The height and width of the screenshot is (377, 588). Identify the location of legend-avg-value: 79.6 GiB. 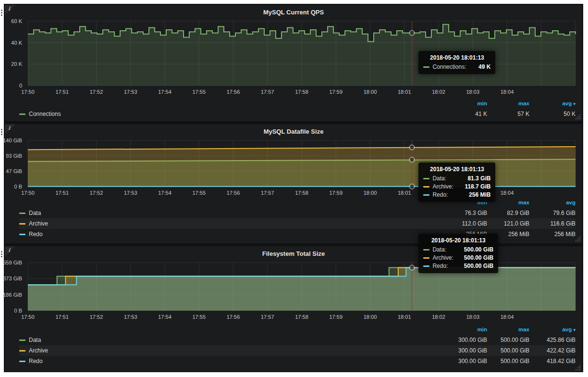
(552, 213).